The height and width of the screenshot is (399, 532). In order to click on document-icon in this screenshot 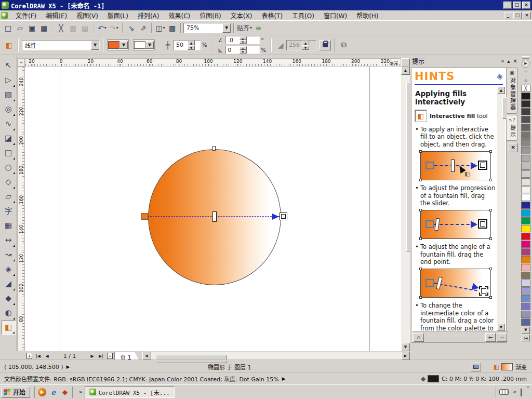, I will do `click(4, 16)`.